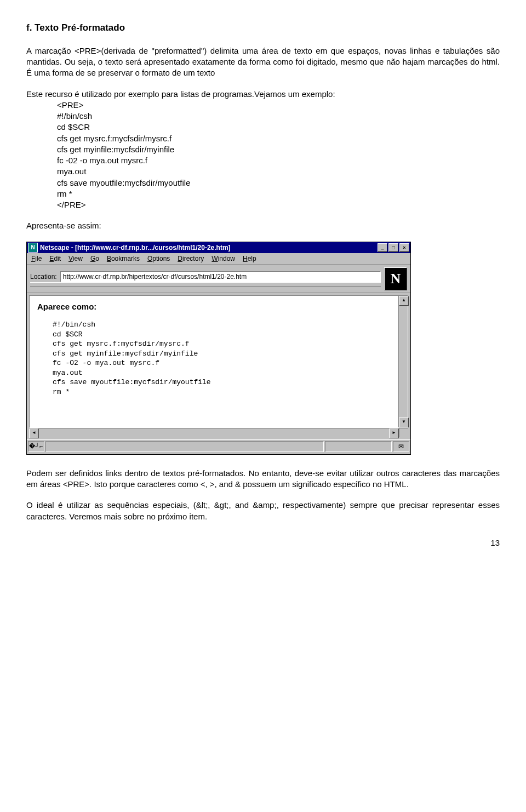 This screenshot has height=812, width=526. Describe the element at coordinates (278, 156) in the screenshot. I see `code-example-block: <PRE> #!/bin/csh cd $SCR cfs get mysrc.f…` at that location.